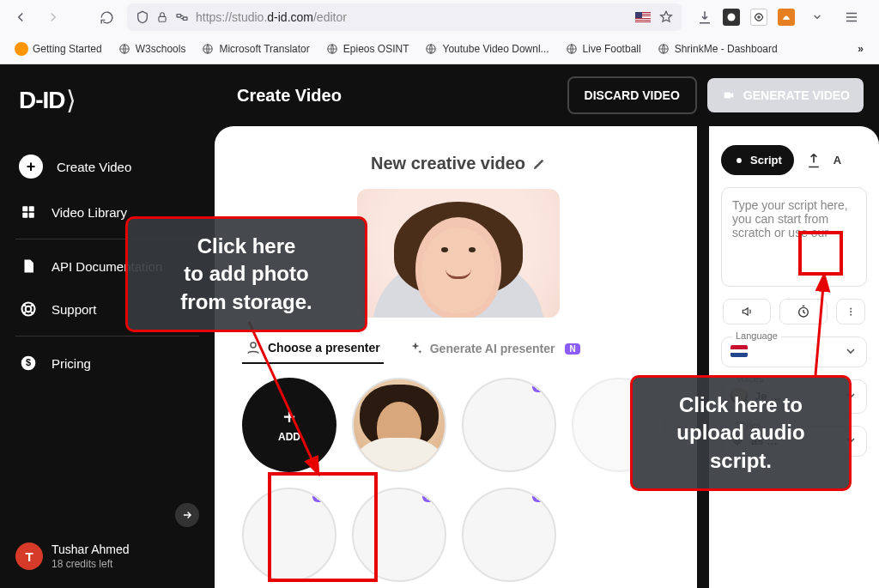  Describe the element at coordinates (187, 515) in the screenshot. I see `collapse-sidebar-button` at that location.